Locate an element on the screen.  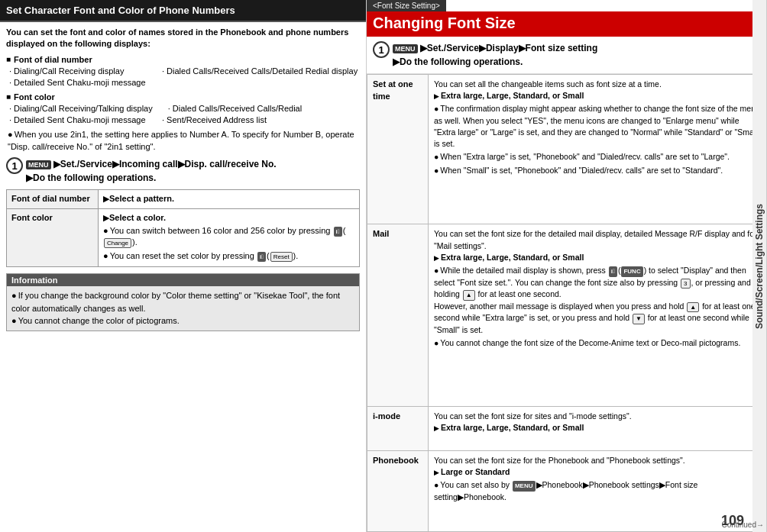
btn-up2: ▲ is located at coordinates (693, 308).